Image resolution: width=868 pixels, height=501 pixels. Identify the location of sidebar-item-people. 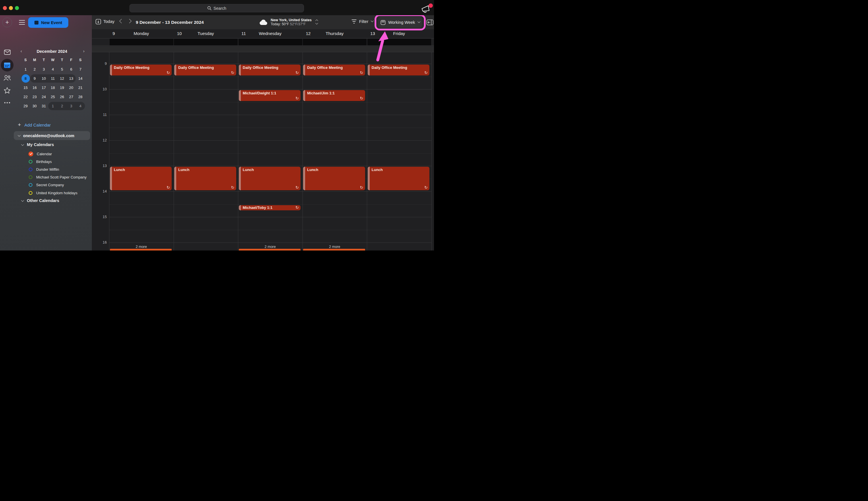
(7, 78).